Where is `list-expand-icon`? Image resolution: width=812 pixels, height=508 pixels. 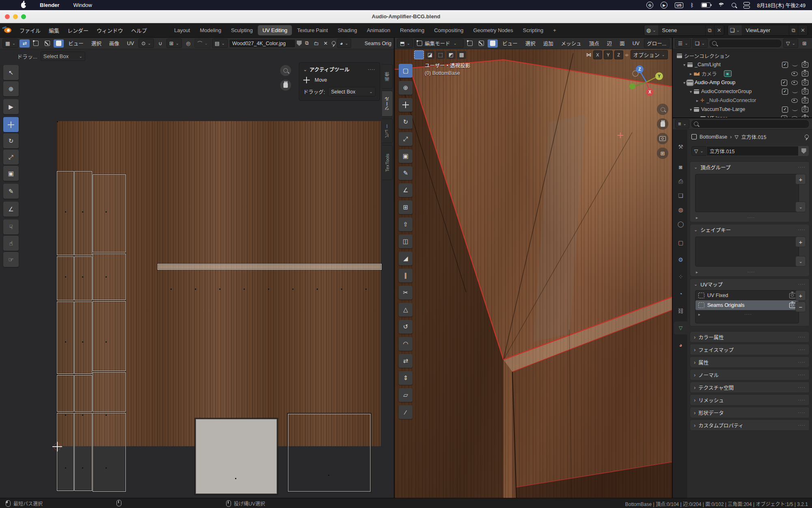 list-expand-icon is located at coordinates (699, 314).